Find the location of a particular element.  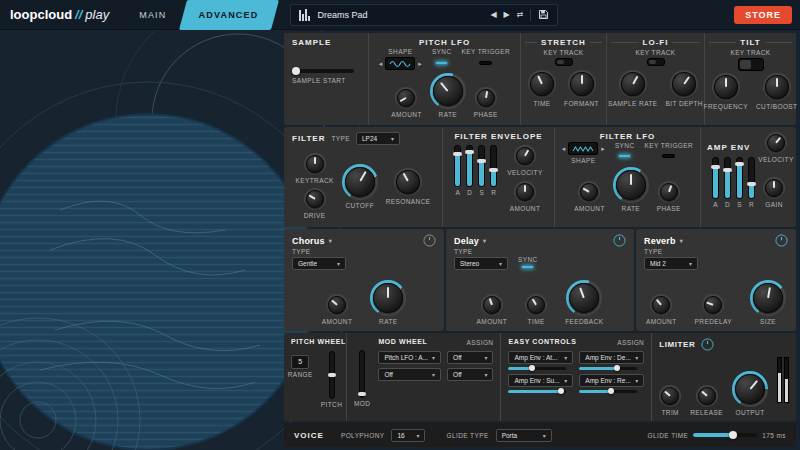

delay-effect-select: Delay ▾ is located at coordinates (470, 241).